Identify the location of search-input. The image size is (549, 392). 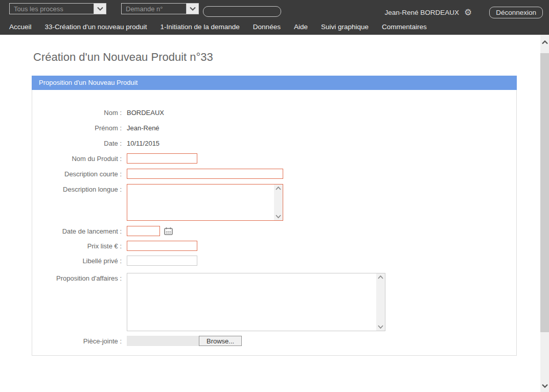
(242, 11).